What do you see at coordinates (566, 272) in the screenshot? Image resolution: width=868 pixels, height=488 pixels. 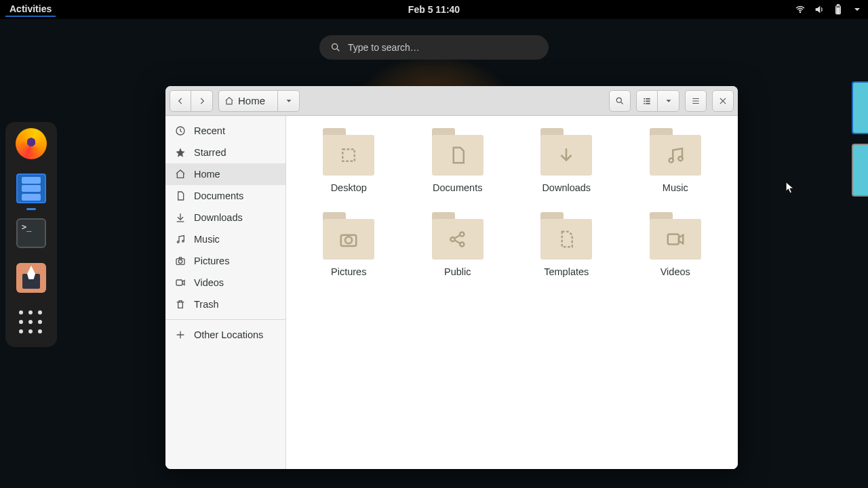 I see `folder-label: Templates` at bounding box center [566, 272].